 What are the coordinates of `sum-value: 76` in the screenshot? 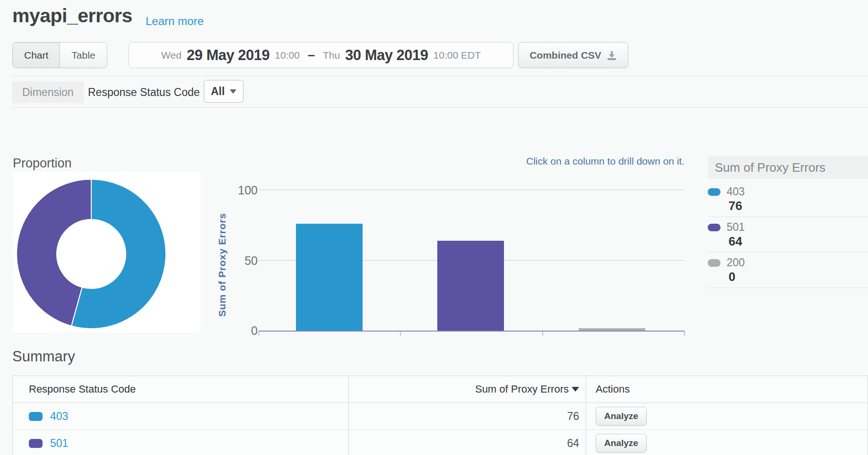 It's located at (573, 416).